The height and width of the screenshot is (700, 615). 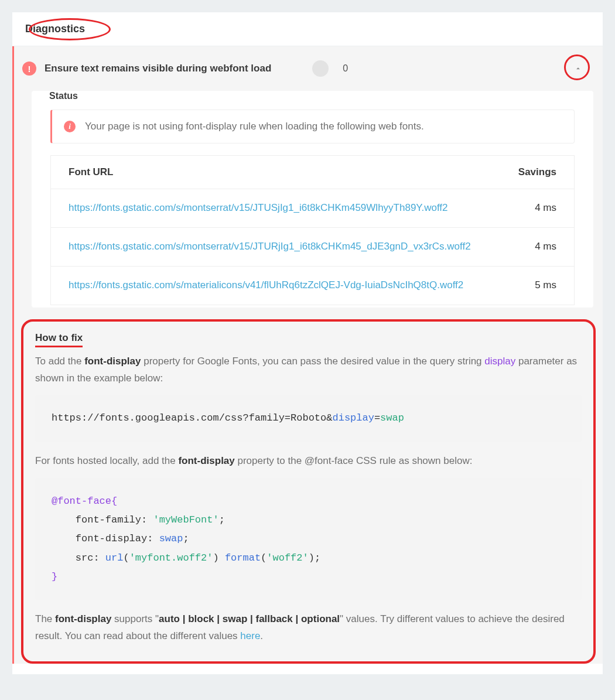 What do you see at coordinates (313, 285) in the screenshot?
I see `table-row: https://fonts.gstatic.com/s/materialicon…` at bounding box center [313, 285].